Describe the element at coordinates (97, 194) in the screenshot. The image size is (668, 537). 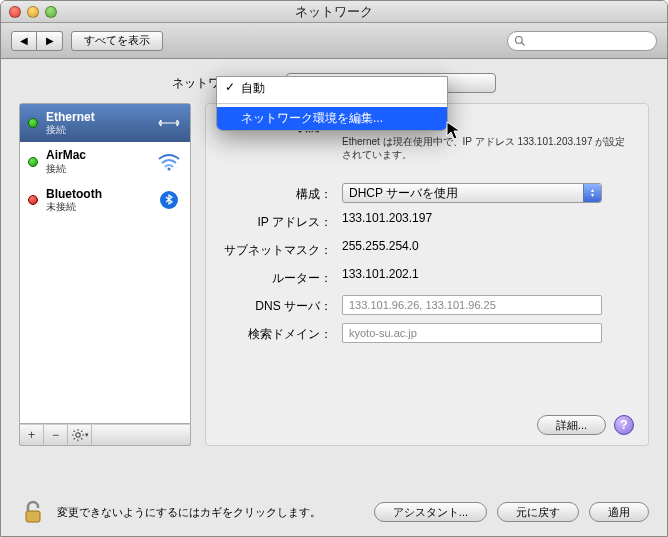
I see `service-name: Bluetooth` at that location.